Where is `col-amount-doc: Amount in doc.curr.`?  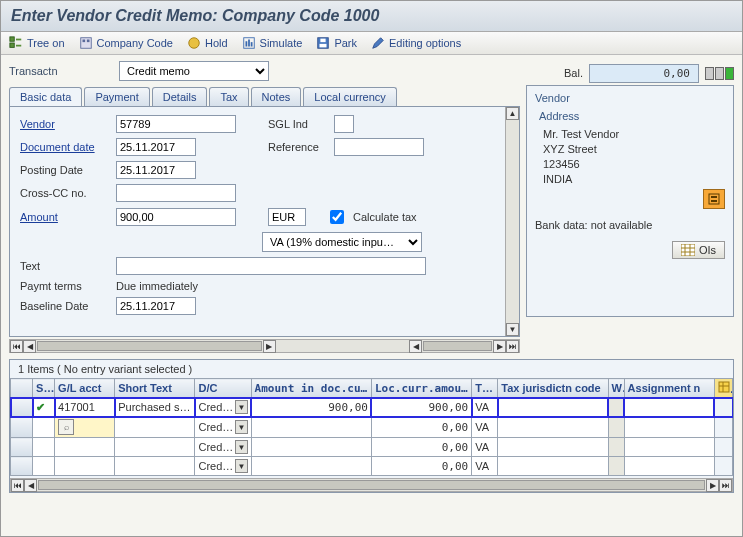
col-amount-doc: Amount in doc.curr. is located at coordinates (311, 388).